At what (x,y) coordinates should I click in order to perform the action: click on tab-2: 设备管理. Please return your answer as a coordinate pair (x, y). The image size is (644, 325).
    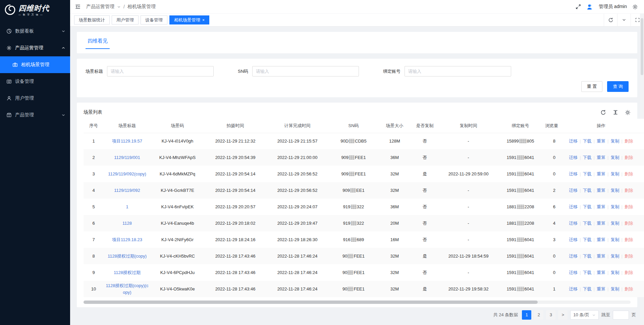
    Looking at the image, I should click on (154, 20).